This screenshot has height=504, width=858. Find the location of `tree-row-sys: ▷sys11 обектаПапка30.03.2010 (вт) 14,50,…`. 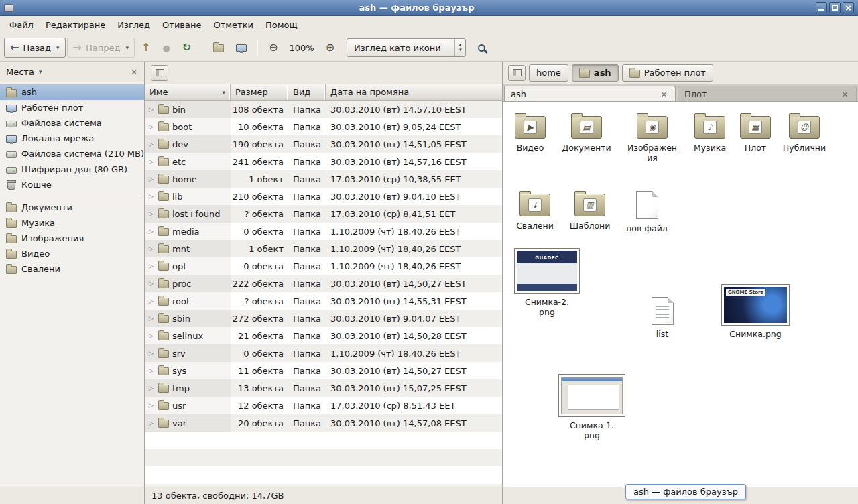

tree-row-sys: ▷sys11 обектаПапка30.03.2010 (вт) 14,50,… is located at coordinates (323, 371).